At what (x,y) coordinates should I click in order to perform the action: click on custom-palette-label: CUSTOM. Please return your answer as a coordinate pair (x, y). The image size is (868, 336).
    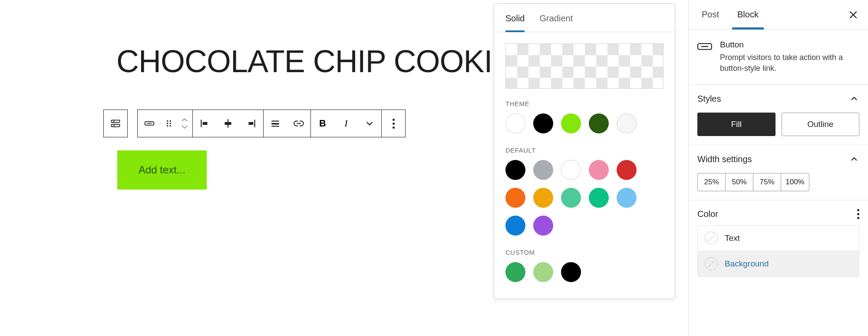
    Looking at the image, I should click on (584, 252).